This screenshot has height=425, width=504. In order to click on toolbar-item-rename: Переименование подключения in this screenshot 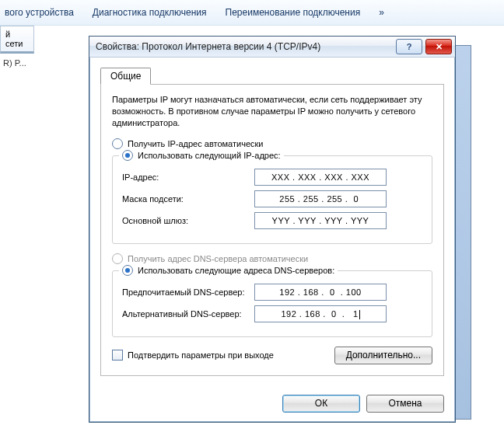, I will do `click(293, 12)`.